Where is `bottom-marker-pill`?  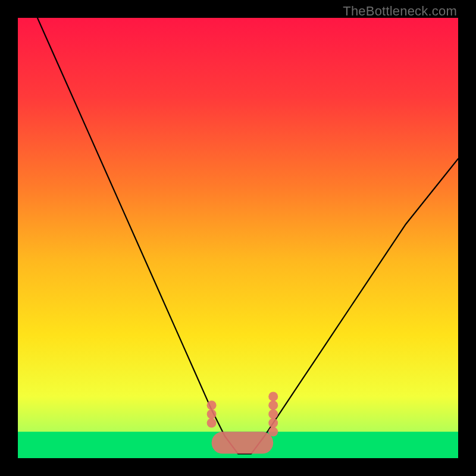 bottom-marker-pill is located at coordinates (243, 443).